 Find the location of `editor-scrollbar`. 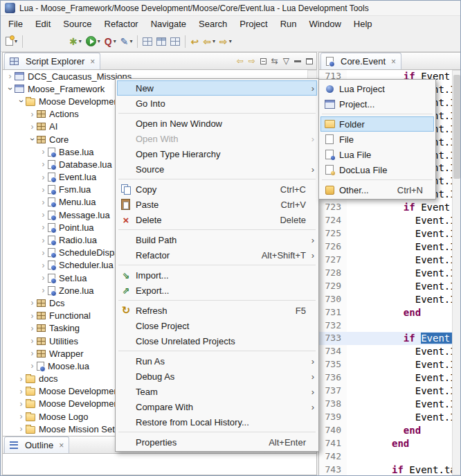

editor-scrollbar is located at coordinates (457, 273).